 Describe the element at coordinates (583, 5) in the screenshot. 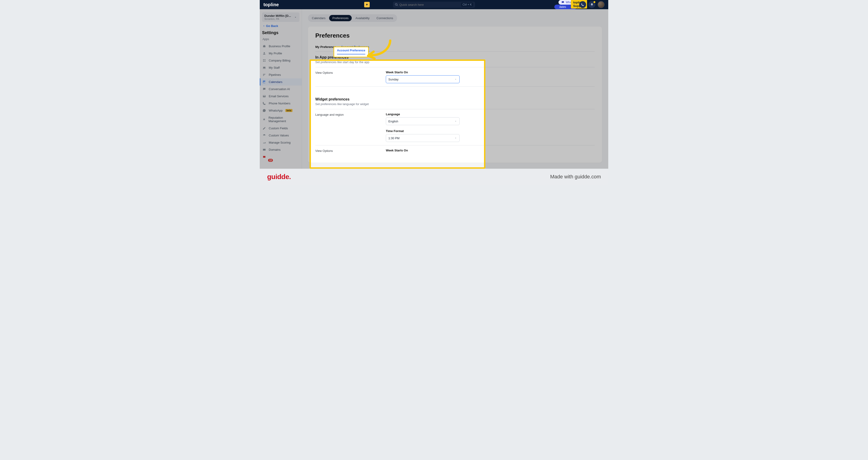

I see `phone-button` at that location.